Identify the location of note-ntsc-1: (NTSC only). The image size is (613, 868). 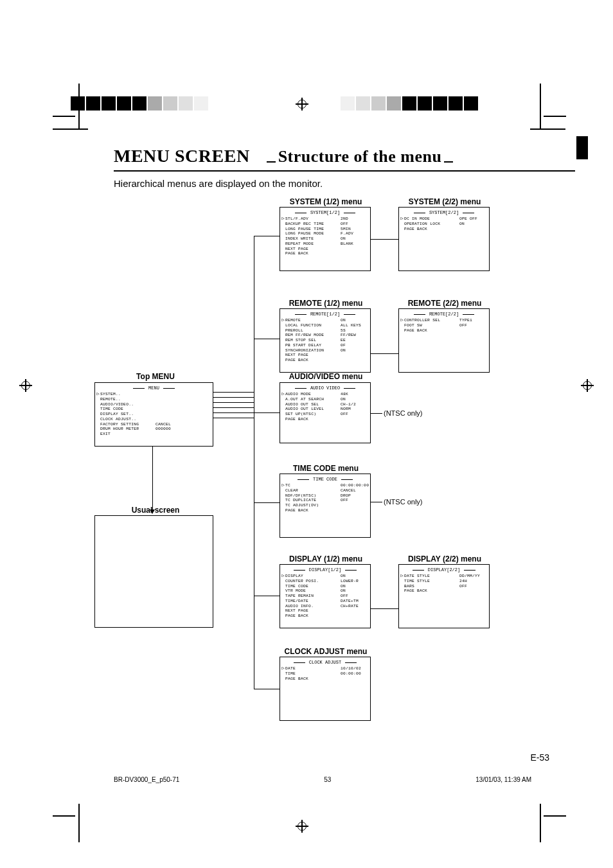
(404, 413).